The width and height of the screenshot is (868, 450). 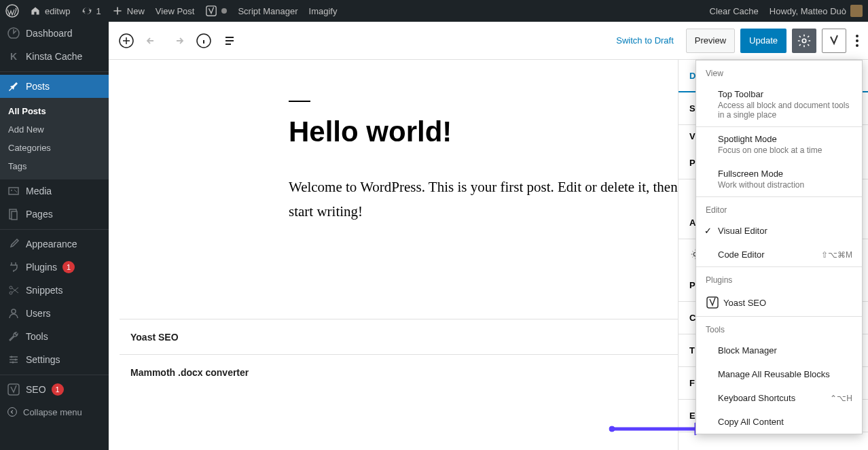 What do you see at coordinates (54, 412) in the screenshot?
I see `collapse-menu: Collapse menu` at bounding box center [54, 412].